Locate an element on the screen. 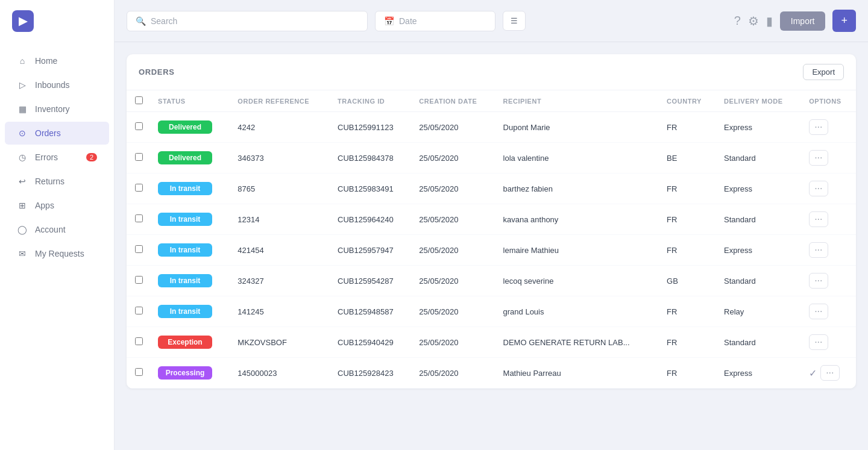  add-button: + is located at coordinates (844, 20).